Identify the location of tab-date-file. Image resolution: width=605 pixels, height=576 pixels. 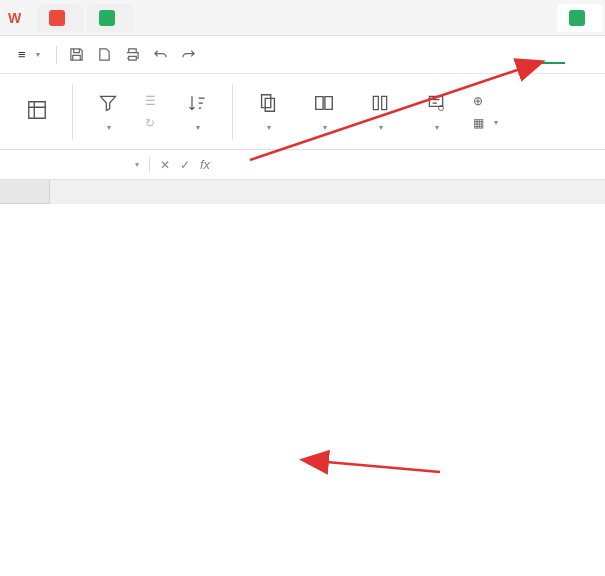
(110, 18).